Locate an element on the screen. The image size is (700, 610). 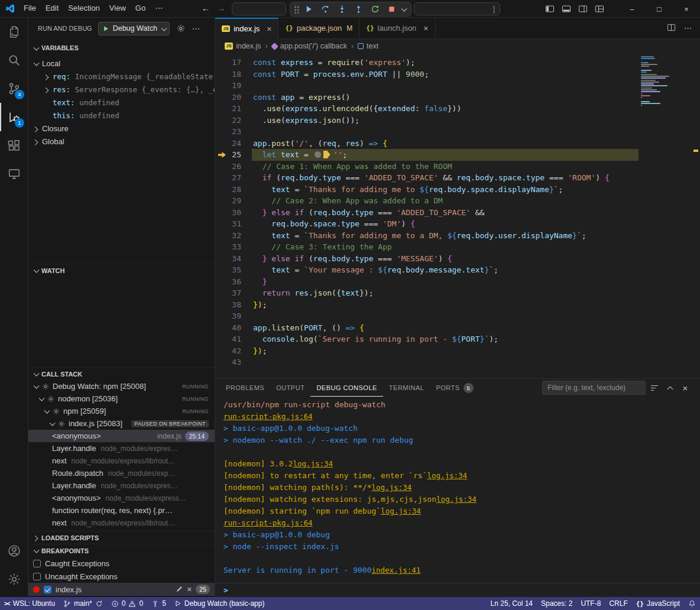
variable-row-Global: Global is located at coordinates (122, 141).